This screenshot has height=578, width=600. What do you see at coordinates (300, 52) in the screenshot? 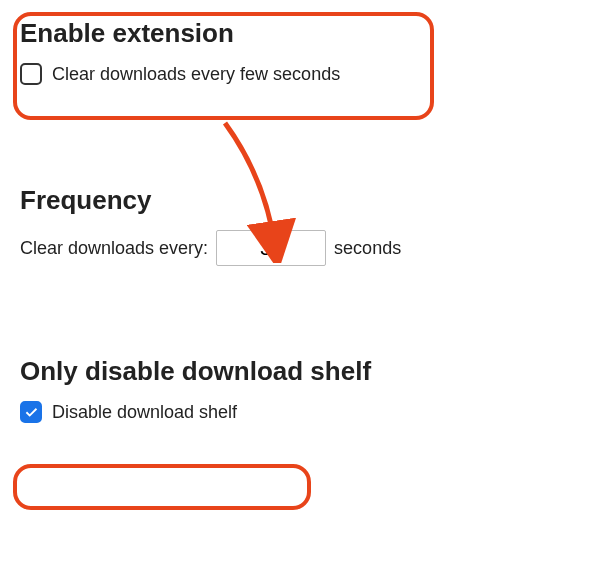
I see `enable-extension-section: Enable extension Clear downloads every f…` at bounding box center [300, 52].